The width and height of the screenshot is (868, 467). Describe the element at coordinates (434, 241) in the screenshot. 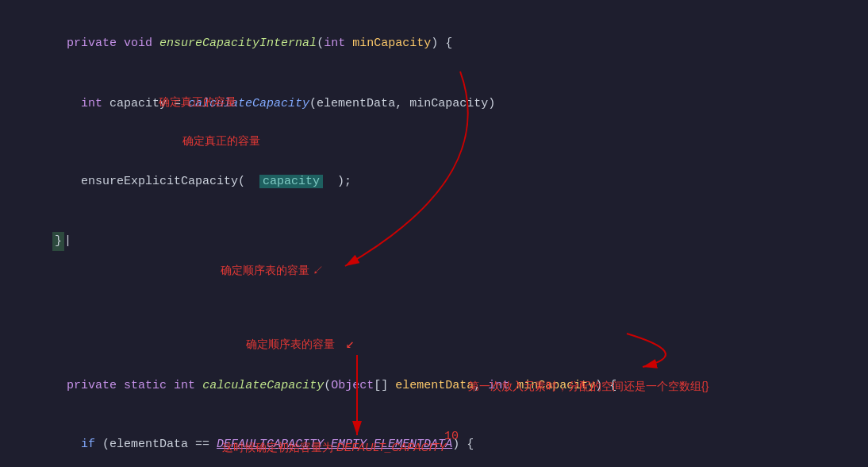

I see `code-line-5: }|` at that location.